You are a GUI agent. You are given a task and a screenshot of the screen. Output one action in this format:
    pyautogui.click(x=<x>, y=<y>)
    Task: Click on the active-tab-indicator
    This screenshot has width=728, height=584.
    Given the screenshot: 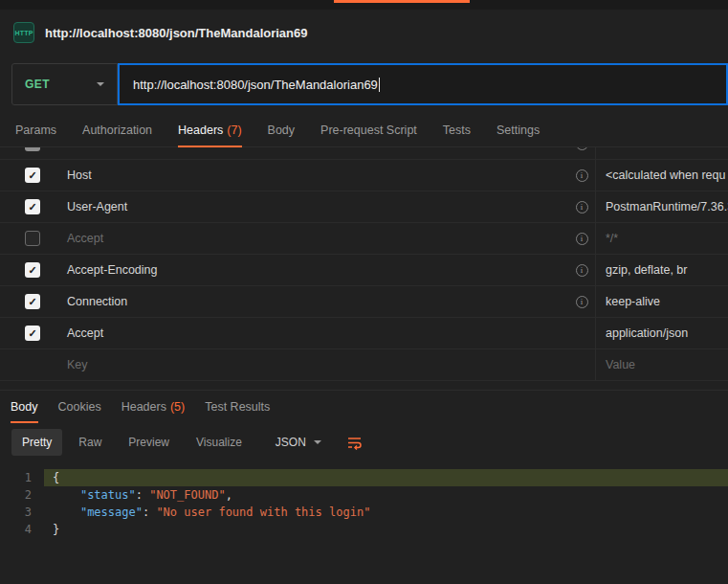 What is the action you would take?
    pyautogui.click(x=402, y=2)
    